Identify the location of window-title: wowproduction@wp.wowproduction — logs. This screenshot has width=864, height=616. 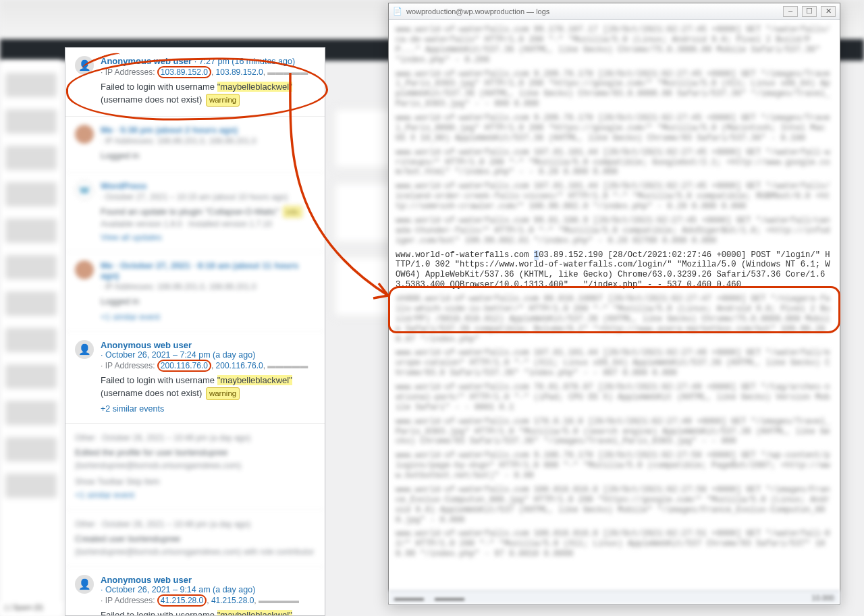
(478, 11).